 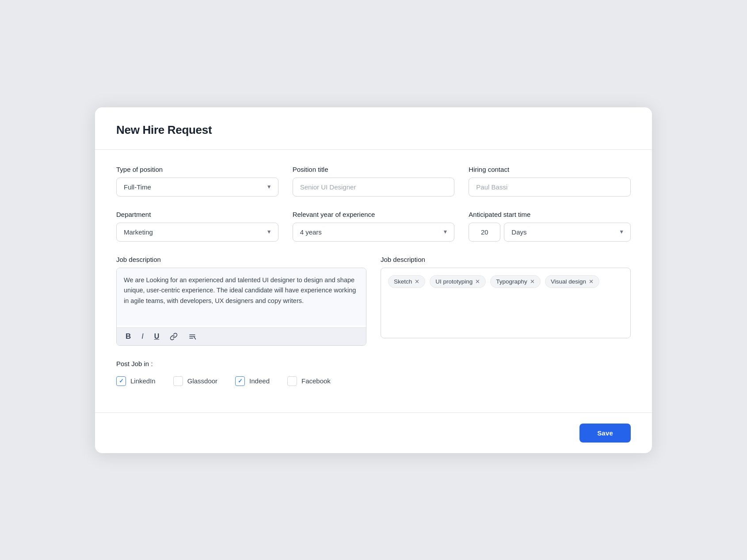 What do you see at coordinates (407, 282) in the screenshot?
I see `skill-tag-sketch: Sketch ✕` at bounding box center [407, 282].